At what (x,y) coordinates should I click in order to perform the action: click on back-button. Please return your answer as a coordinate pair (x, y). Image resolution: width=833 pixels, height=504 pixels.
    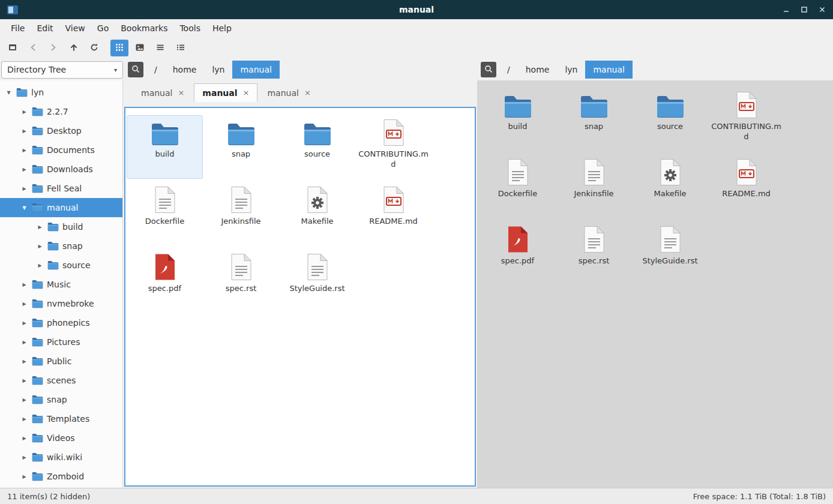
    Looking at the image, I should click on (33, 48).